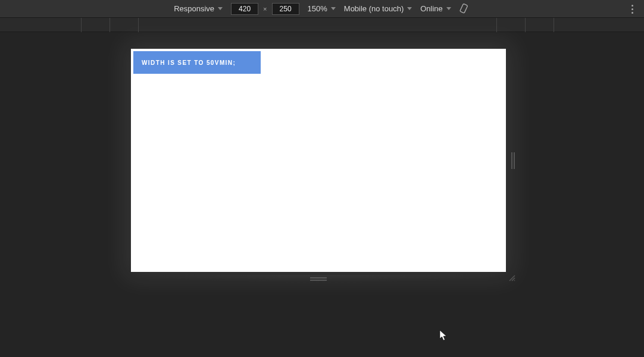 Image resolution: width=644 pixels, height=357 pixels. What do you see at coordinates (374, 8) in the screenshot?
I see `throttling-select-label: Mobile (no touch)` at bounding box center [374, 8].